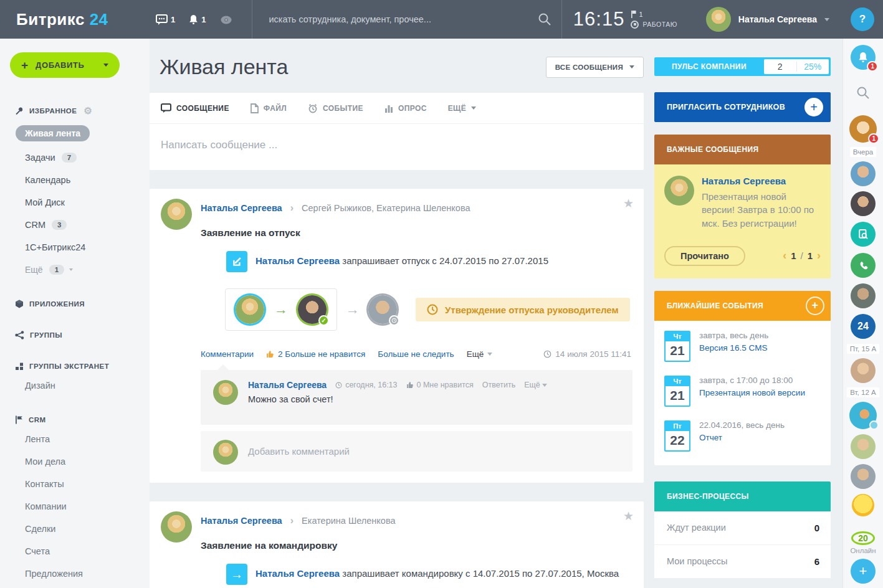 This screenshot has height=588, width=883. Describe the element at coordinates (863, 93) in the screenshot. I see `rail-search-button` at that location.